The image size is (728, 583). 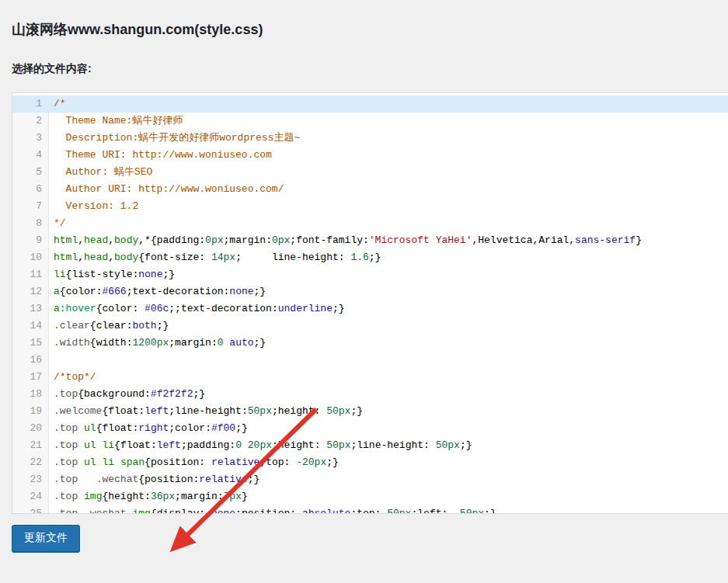 I want to click on code-line: 23.top .wechat{position:relative;}, so click(x=370, y=480).